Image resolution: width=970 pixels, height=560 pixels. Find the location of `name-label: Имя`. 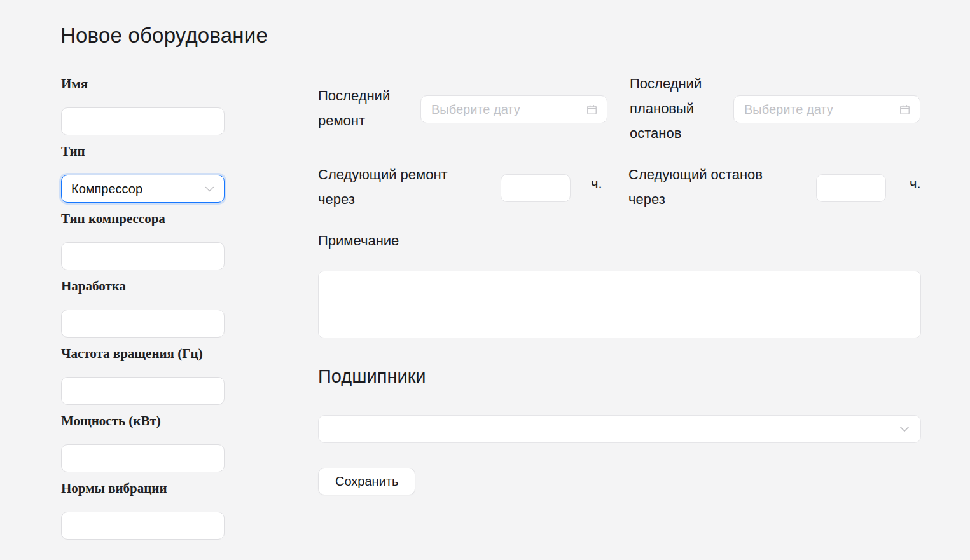

name-label: Имя is located at coordinates (142, 84).